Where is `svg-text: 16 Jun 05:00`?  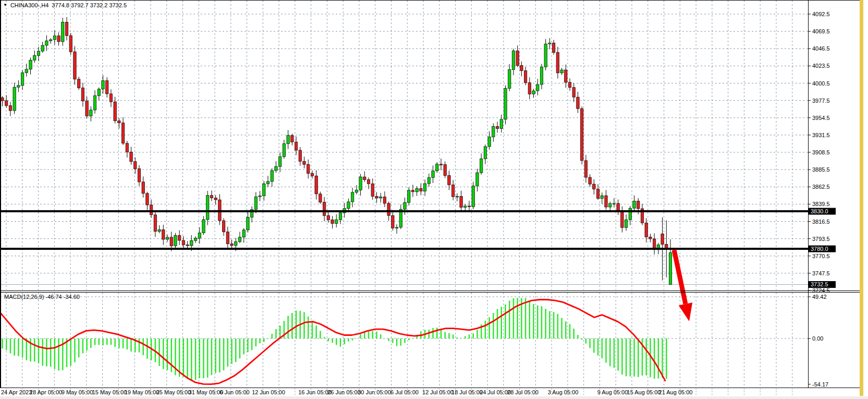 svg-text: 16 Jun 05:00 is located at coordinates (315, 392).